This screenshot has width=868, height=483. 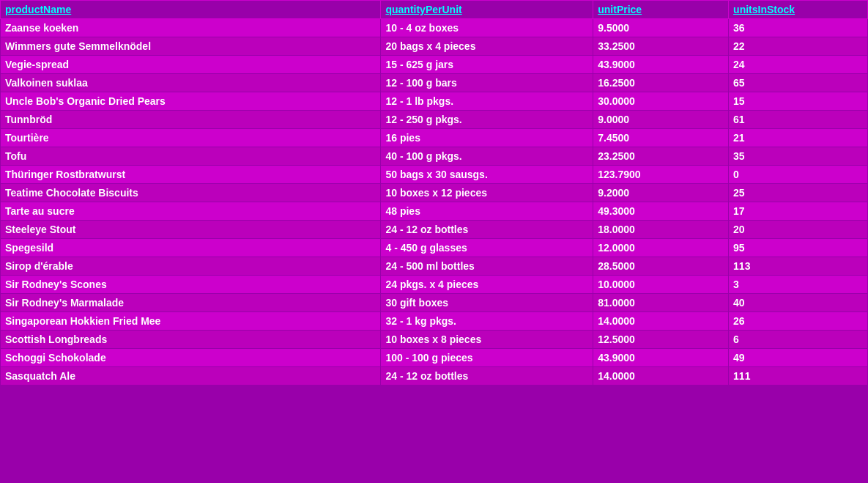 What do you see at coordinates (661, 340) in the screenshot?
I see `cell-unit-price: 12.5000` at bounding box center [661, 340].